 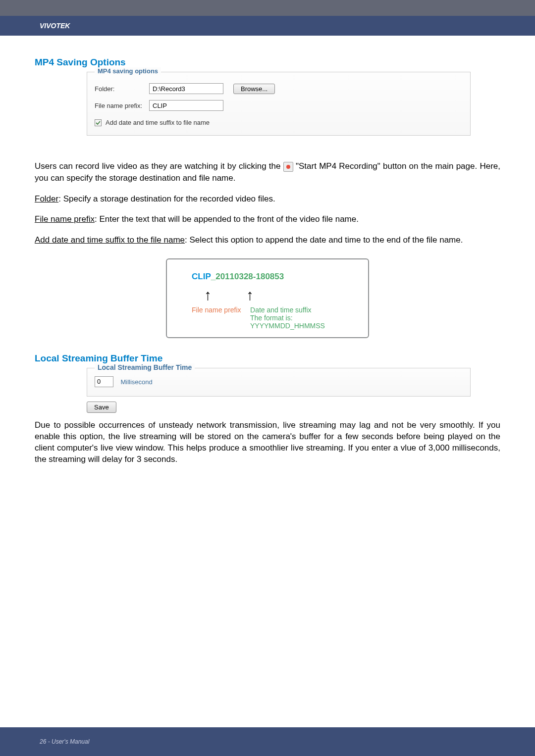 I want to click on buffer-unit-label: Millisecond, so click(x=136, y=381).